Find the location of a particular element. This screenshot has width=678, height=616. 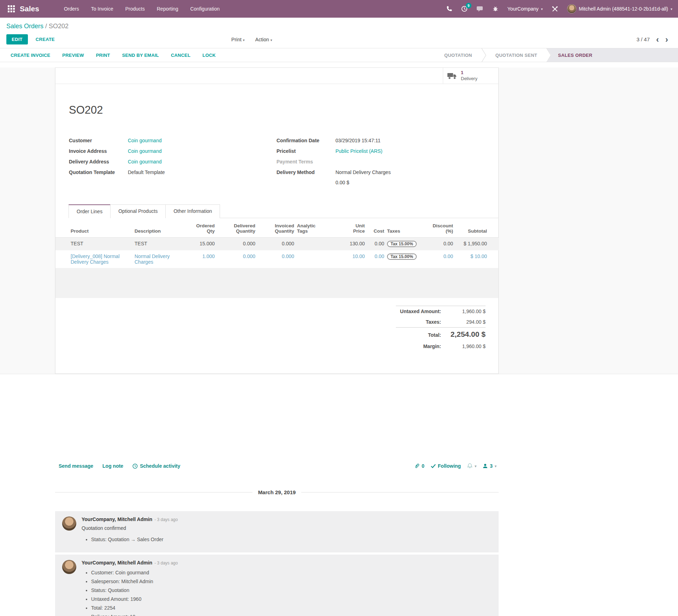

message-timestamp: - 3 days ago is located at coordinates (166, 520).